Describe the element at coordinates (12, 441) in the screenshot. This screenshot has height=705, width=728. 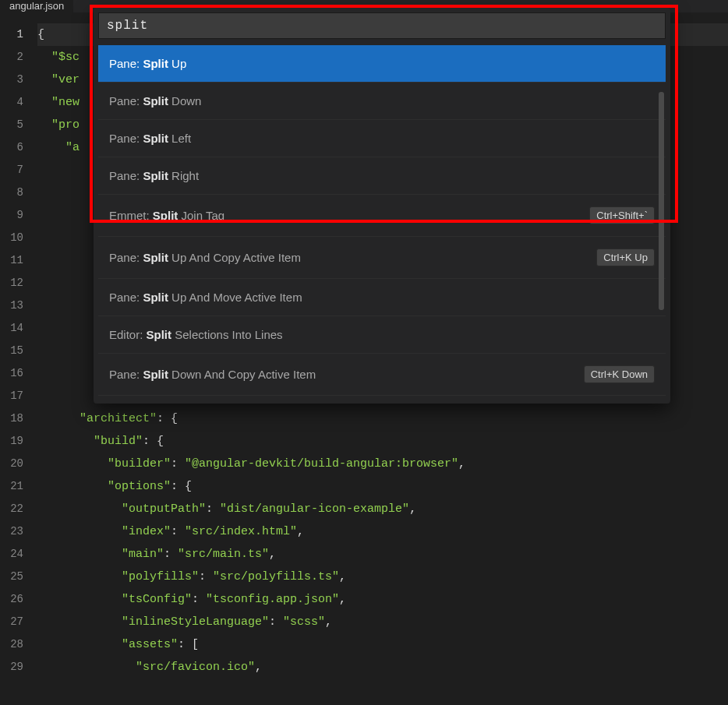
I see `line-number: 19` at that location.